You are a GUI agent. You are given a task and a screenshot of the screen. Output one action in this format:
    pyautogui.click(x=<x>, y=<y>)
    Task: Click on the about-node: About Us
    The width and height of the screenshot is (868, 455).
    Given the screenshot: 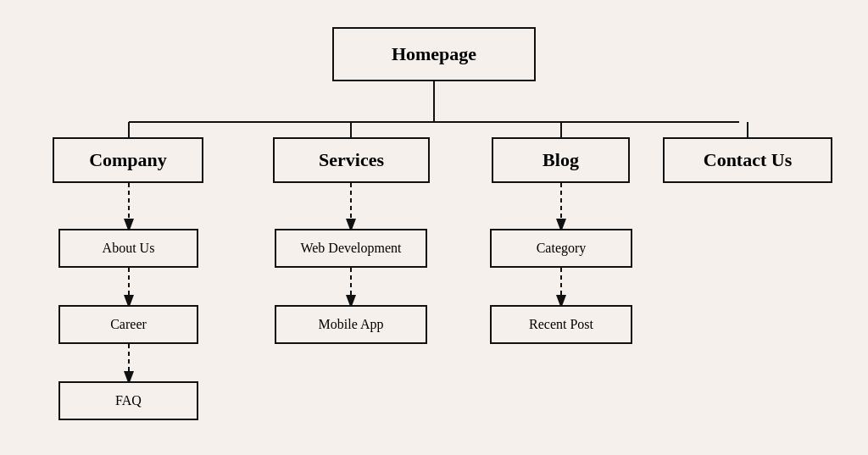 What is the action you would take?
    pyautogui.click(x=129, y=248)
    